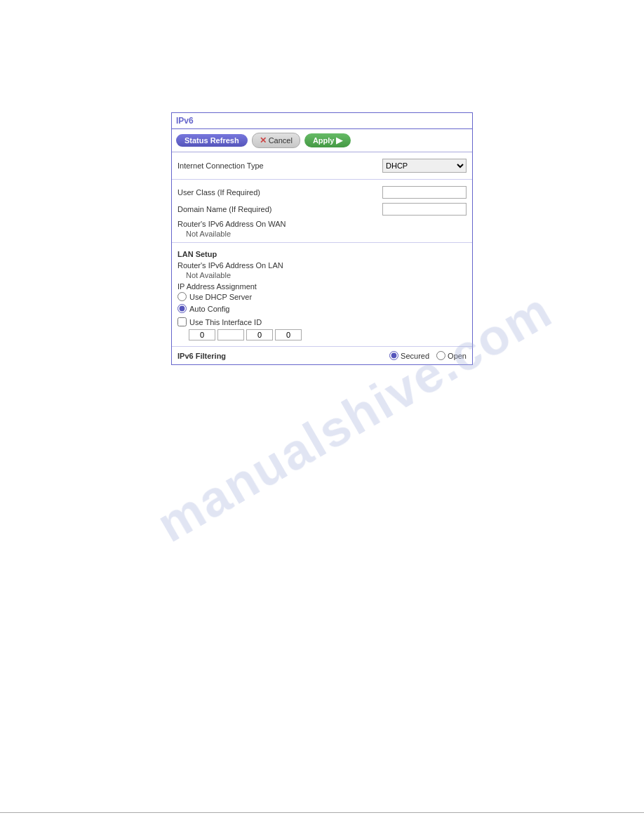  Describe the element at coordinates (322, 296) in the screenshot. I see `use-dhcp-row: Use DHCP Server` at that location.